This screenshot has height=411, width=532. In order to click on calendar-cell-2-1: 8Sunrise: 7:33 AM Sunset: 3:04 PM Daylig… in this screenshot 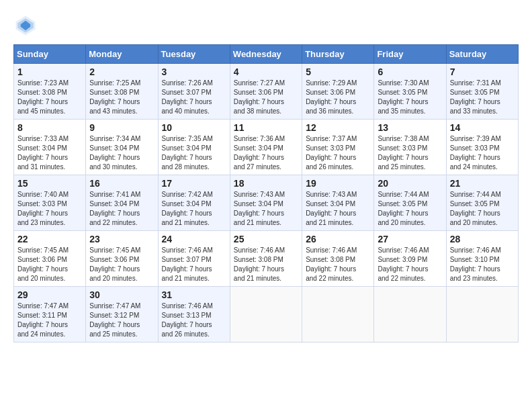, I will do `click(50, 148)`.